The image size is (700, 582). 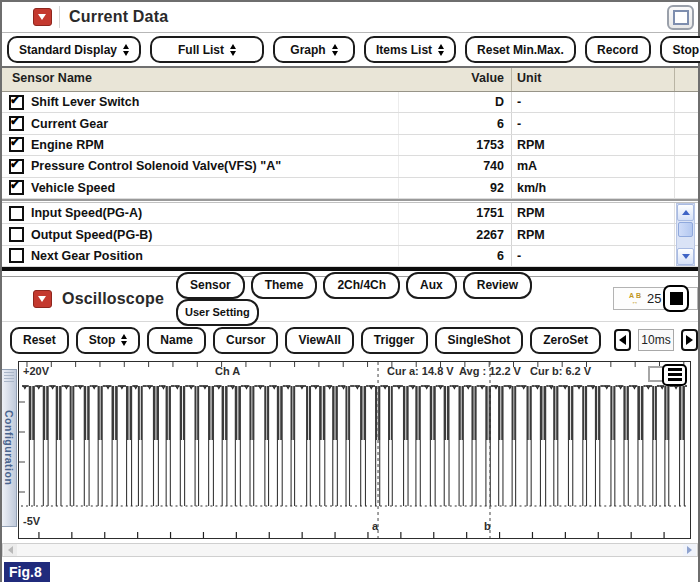 I want to click on sensor-value: 740, so click(x=451, y=166).